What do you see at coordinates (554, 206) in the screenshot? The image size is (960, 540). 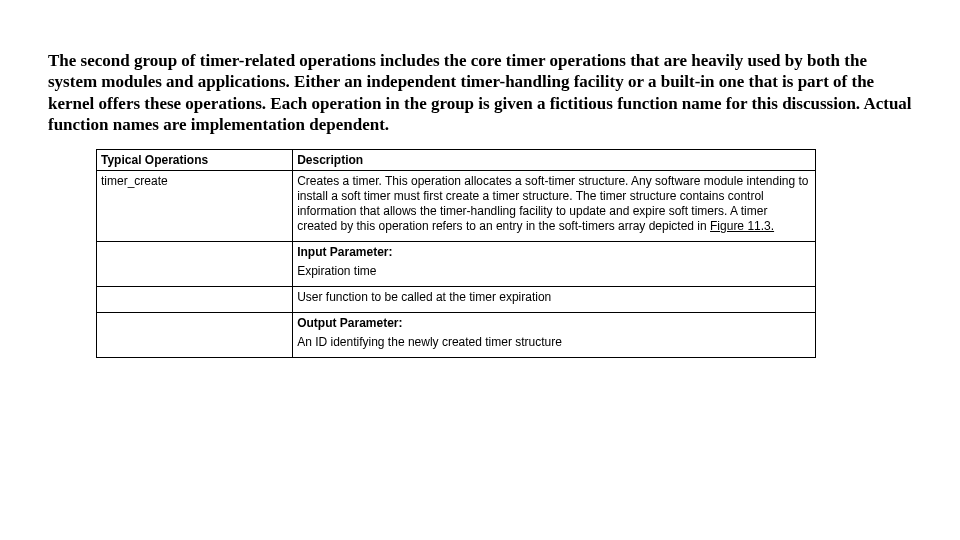 I see `op-description: Creates a timer. This operation allocate…` at bounding box center [554, 206].